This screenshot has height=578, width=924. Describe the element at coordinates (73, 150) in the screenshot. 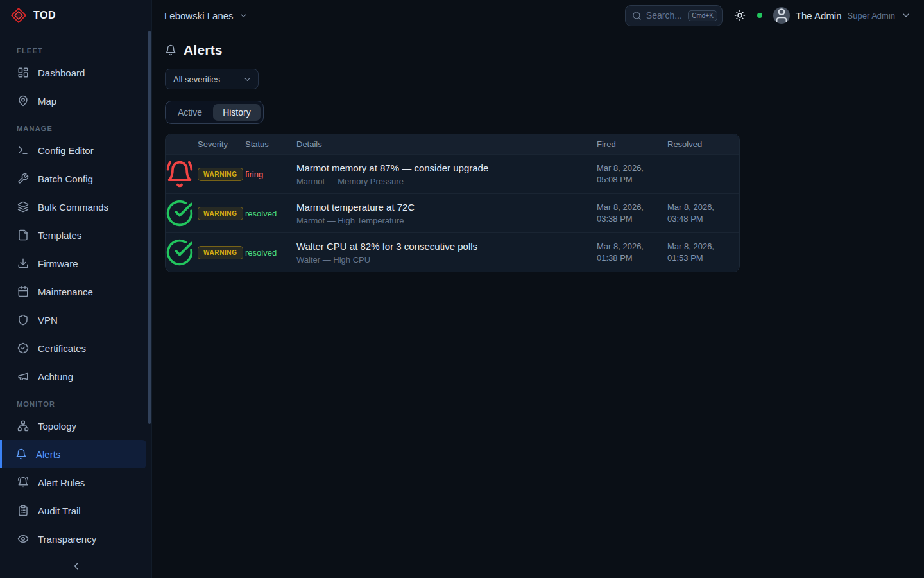

I see `sidebar-item-config-editor: Config Editor` at that location.